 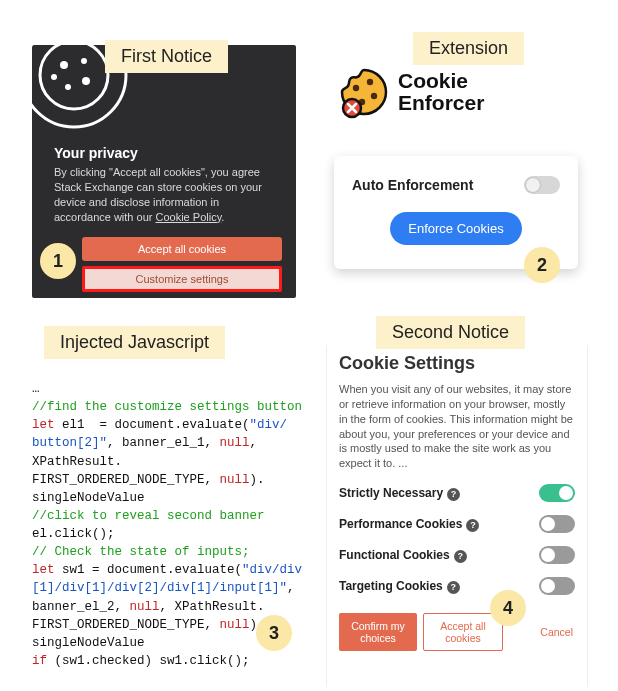 I want to click on cookie-settings-buttons: Confirm my choices Accept all cookies Ca…, so click(x=457, y=632).